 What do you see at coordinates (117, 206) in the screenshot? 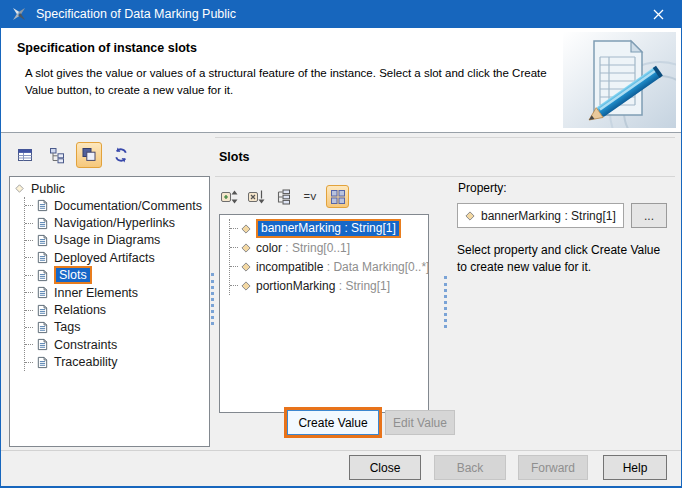
I see `tree-item-documentation-comments: Documentation/Comments` at bounding box center [117, 206].